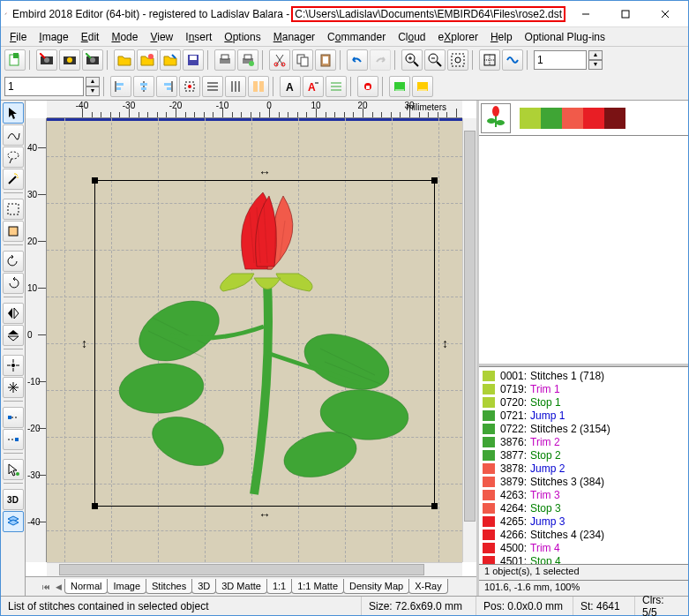 The width and height of the screenshot is (689, 616). I want to click on stitch-dir-button, so click(336, 86).